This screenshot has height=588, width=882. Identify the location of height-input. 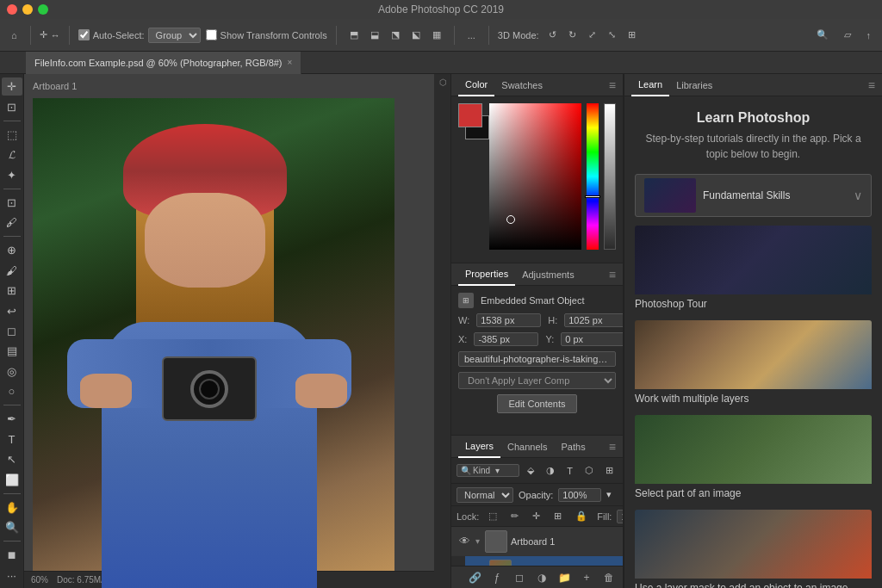
(593, 320).